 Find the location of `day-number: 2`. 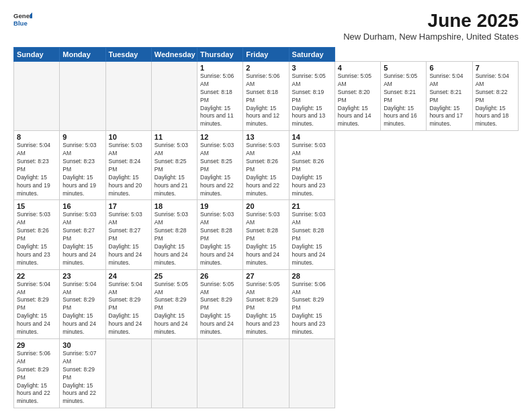

day-number: 2 is located at coordinates (266, 68).